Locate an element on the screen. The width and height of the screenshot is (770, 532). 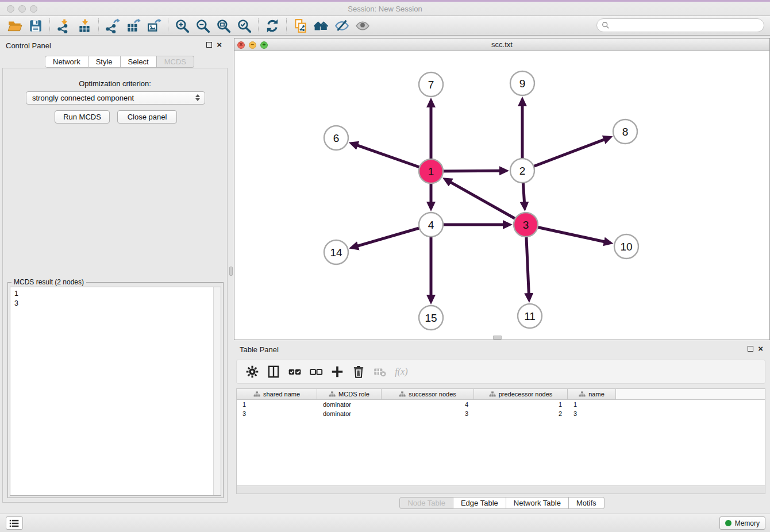
column-header-predecessor-nodes: predecessor nodes is located at coordinates (521, 394).